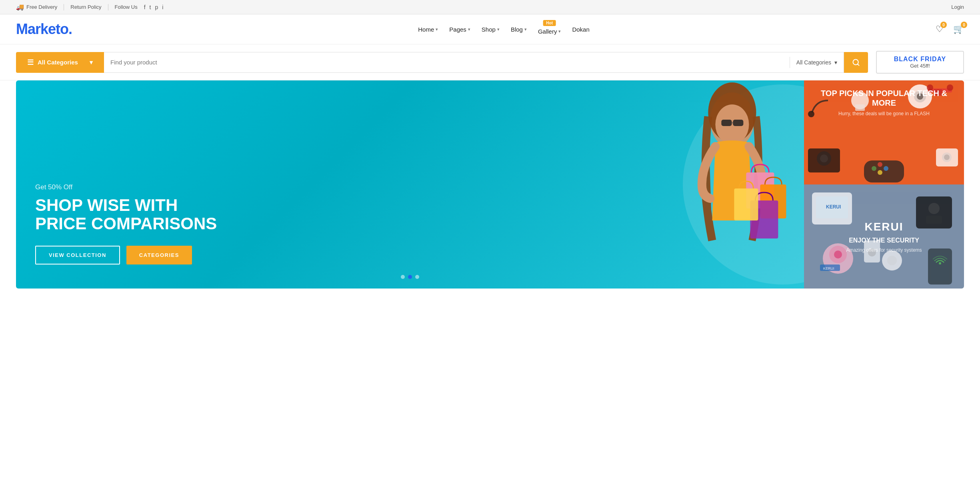  Describe the element at coordinates (490, 30) in the screenshot. I see `nav-shop: Shop ▾` at that location.